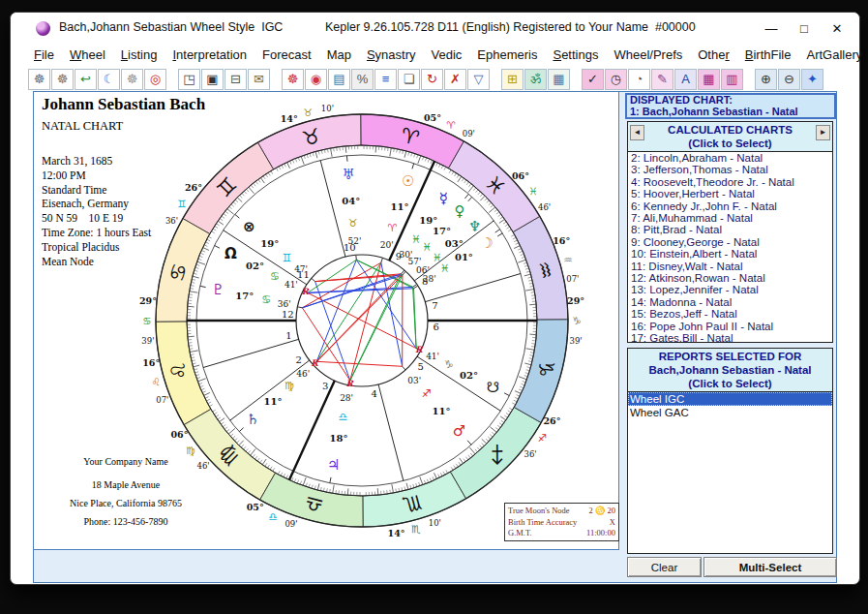  Describe the element at coordinates (804, 28) in the screenshot. I see `maximize-button: □` at that location.